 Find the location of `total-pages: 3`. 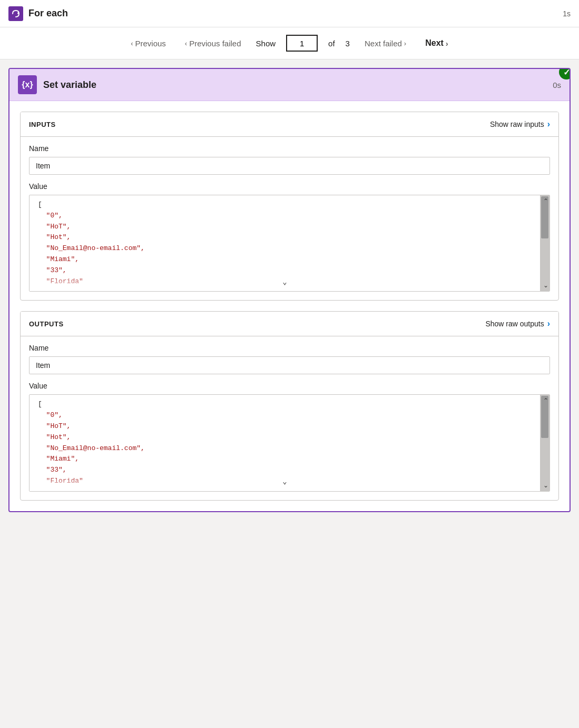

total-pages: 3 is located at coordinates (348, 43).